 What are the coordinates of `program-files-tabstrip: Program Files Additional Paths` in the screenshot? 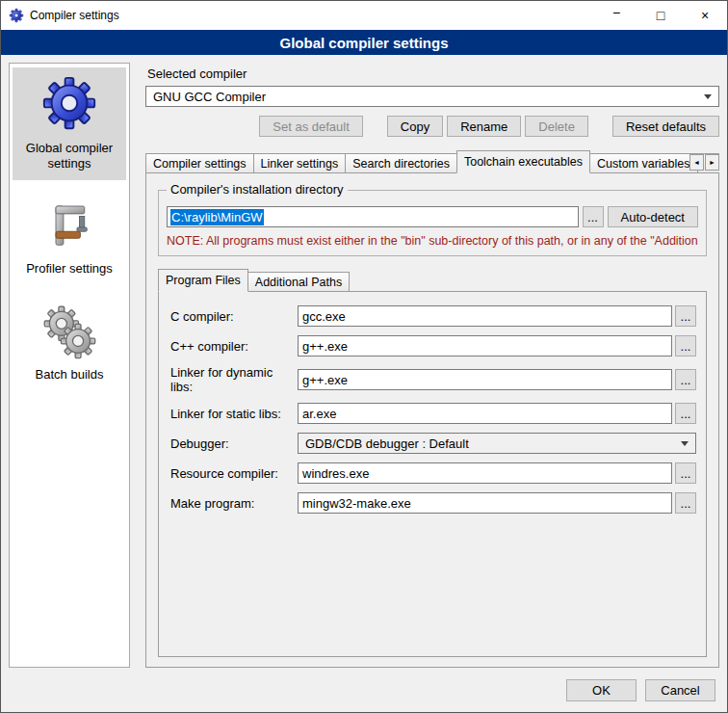 It's located at (432, 280).